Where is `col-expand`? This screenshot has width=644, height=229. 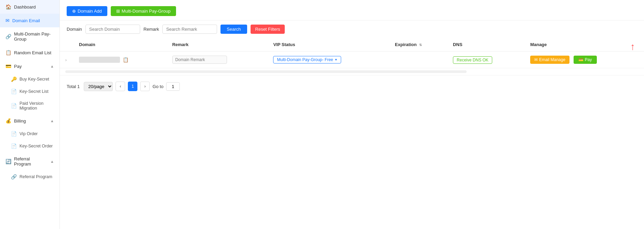 col-expand is located at coordinates (67, 45).